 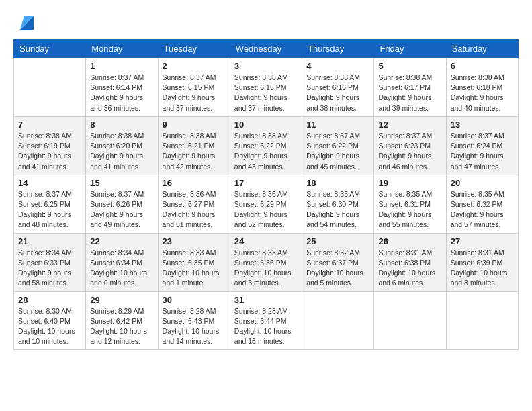 I want to click on week-row-2: 7Sunrise: 8:38 AM Sunset: 6:19 PM Daylig…, so click(x=266, y=145).